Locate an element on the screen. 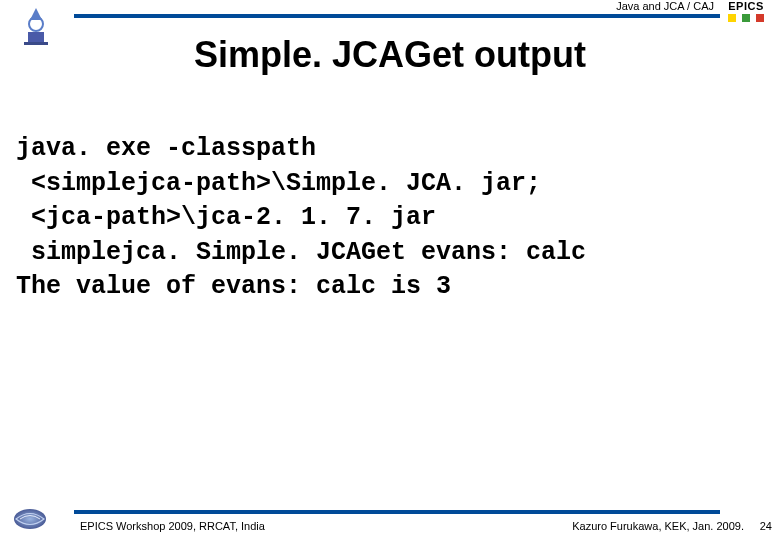 The image size is (780, 540). square-yellow-icon is located at coordinates (732, 18).